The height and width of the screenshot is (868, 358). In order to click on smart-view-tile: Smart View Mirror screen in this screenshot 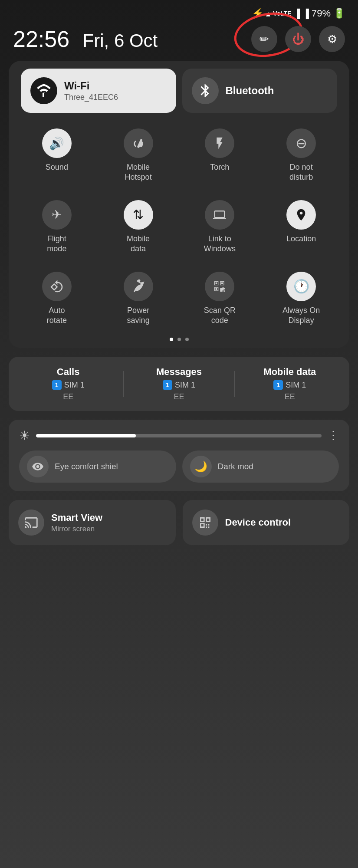, I will do `click(92, 523)`.